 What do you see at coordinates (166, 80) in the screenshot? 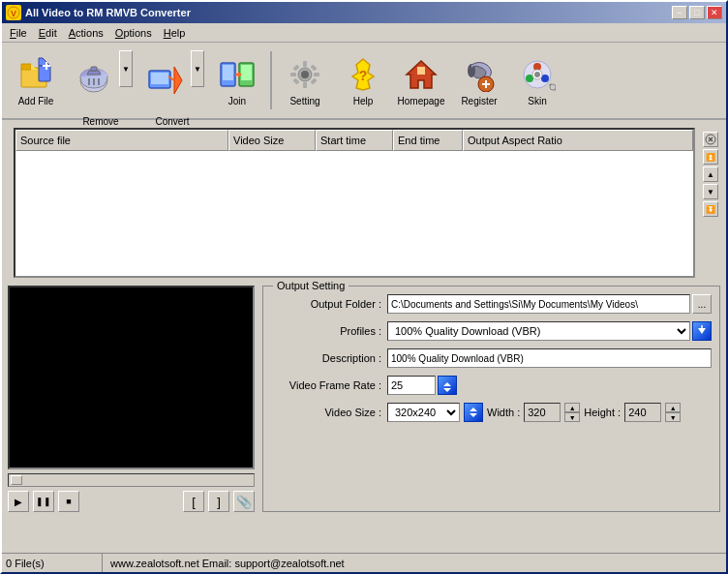
I see `convert-icon` at bounding box center [166, 80].